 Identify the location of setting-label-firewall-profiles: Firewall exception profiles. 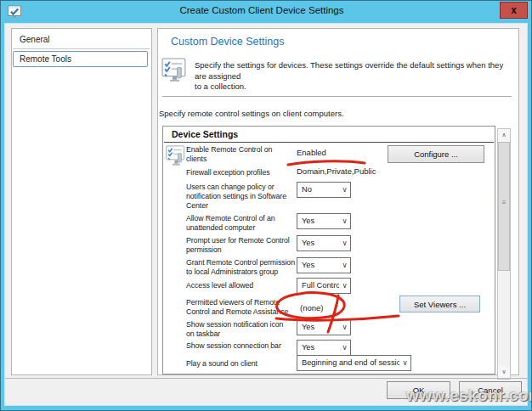
(243, 173).